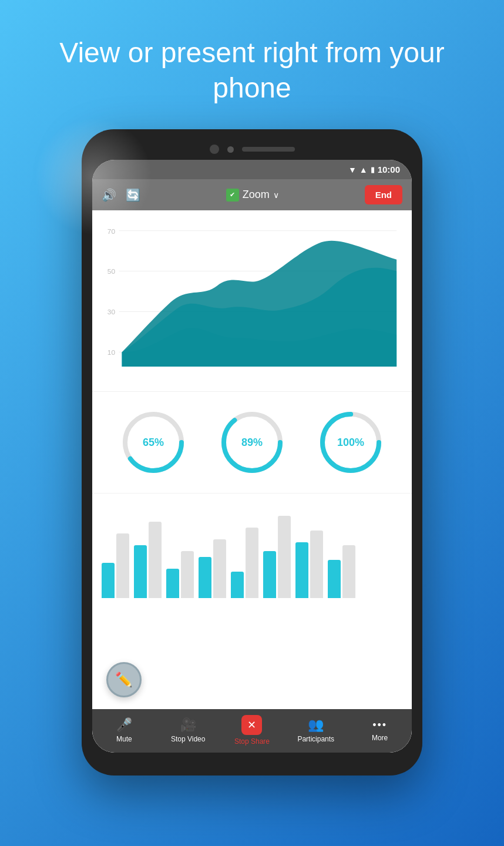 The height and width of the screenshot is (846, 504). Describe the element at coordinates (351, 442) in the screenshot. I see `donut-chart-100: 100%` at that location.